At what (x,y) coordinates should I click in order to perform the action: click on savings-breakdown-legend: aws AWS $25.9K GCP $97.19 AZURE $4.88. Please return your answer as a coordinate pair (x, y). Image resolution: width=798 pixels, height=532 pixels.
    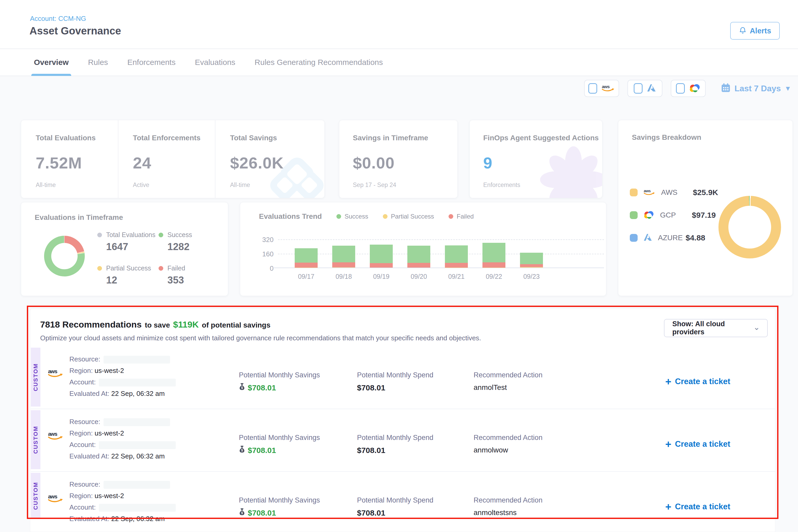
    Looking at the image, I should click on (674, 215).